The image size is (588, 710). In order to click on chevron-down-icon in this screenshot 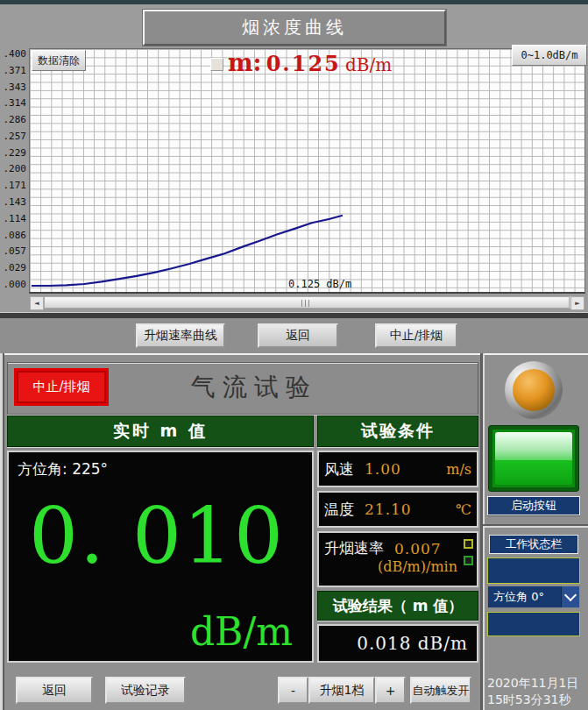, I will do `click(570, 597)`.